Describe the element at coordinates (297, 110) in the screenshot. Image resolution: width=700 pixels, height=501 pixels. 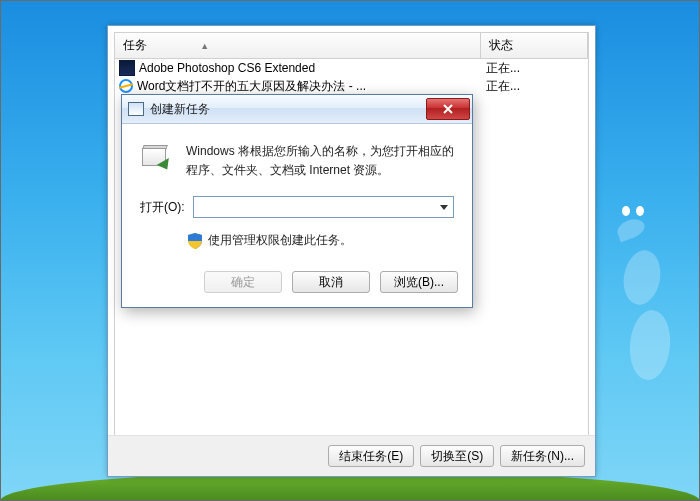
I see `dialog-titlebar: 创建新任务` at that location.